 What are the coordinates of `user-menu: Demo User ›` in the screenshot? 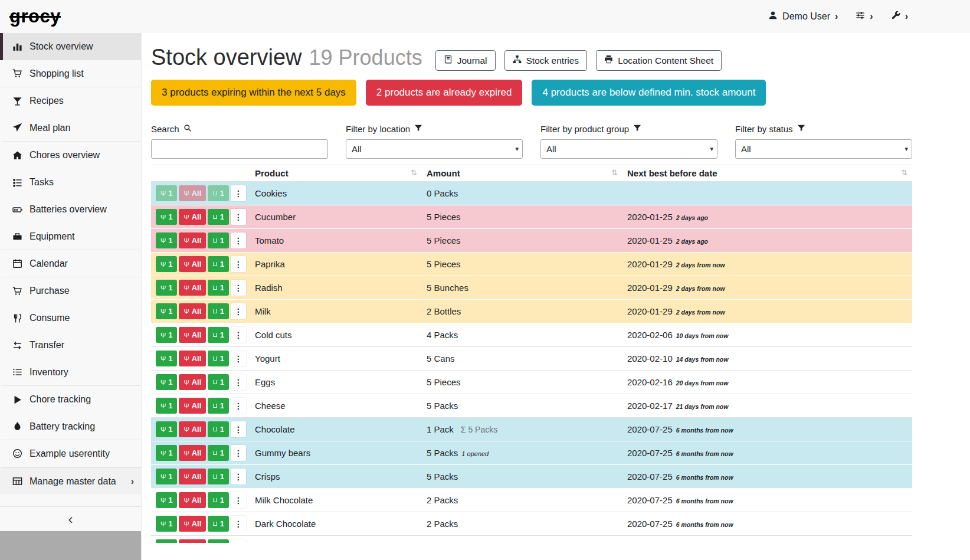 It's located at (803, 17).